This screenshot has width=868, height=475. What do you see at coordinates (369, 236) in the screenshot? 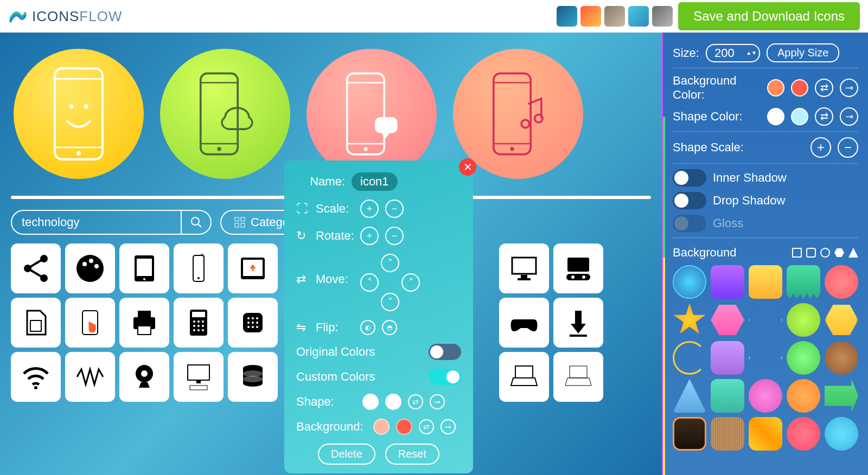
I see `rotate-plus-button: +` at bounding box center [369, 236].